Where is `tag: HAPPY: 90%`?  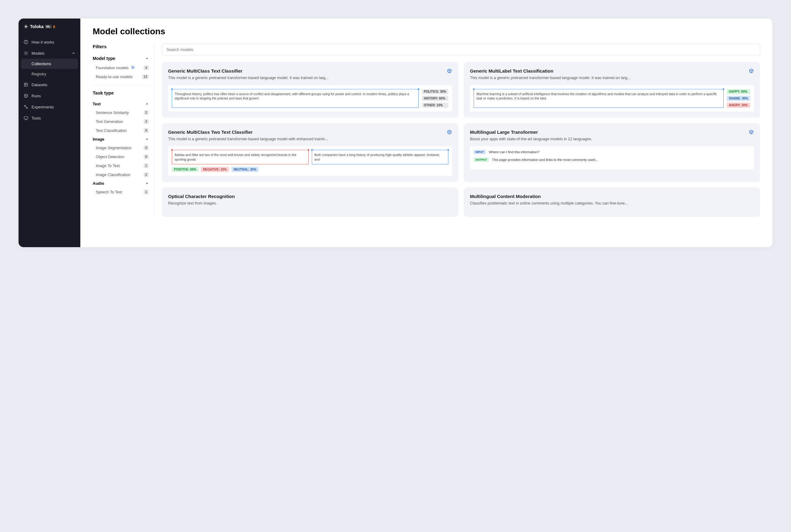 tag: HAPPY: 90% is located at coordinates (738, 92).